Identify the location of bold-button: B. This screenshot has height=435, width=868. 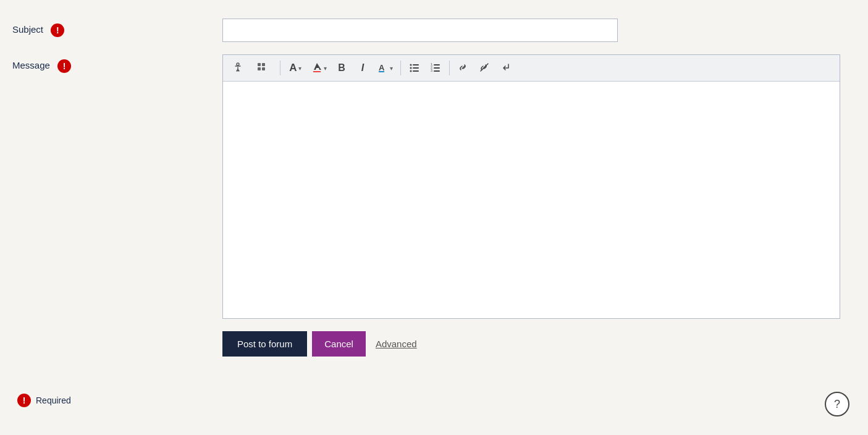
(342, 68).